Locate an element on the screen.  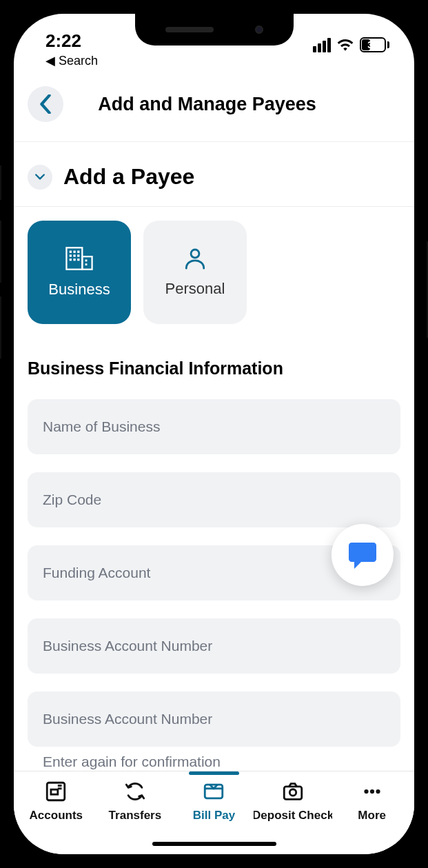
zip-code-field: Zip Code is located at coordinates (214, 500).